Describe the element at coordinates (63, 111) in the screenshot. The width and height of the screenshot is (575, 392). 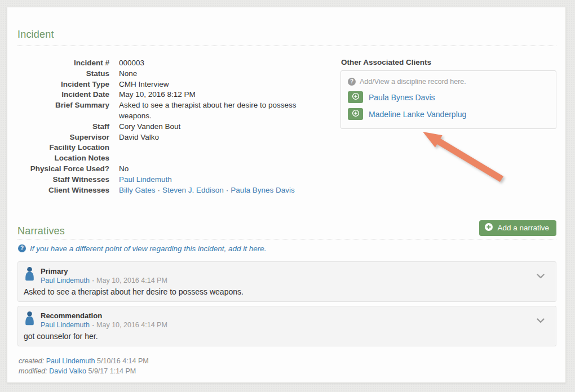
I see `field-label: Brief Summary` at that location.